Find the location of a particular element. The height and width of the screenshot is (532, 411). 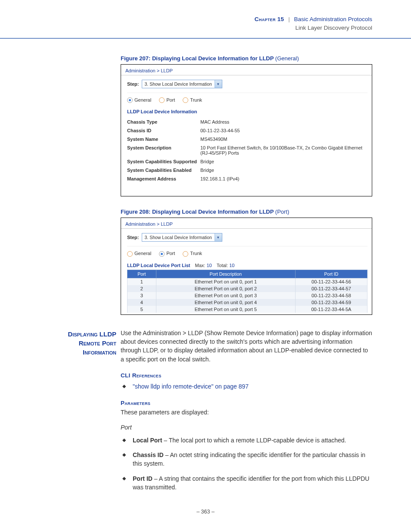

cli-references-head: CLI References is located at coordinates (246, 376).